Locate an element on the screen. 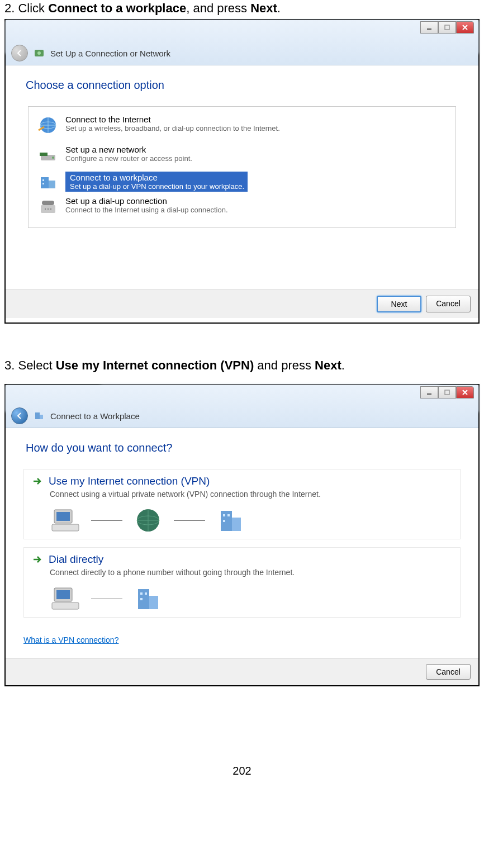 The height and width of the screenshot is (868, 484). bold-text: Connect to a workplace is located at coordinates (117, 8).